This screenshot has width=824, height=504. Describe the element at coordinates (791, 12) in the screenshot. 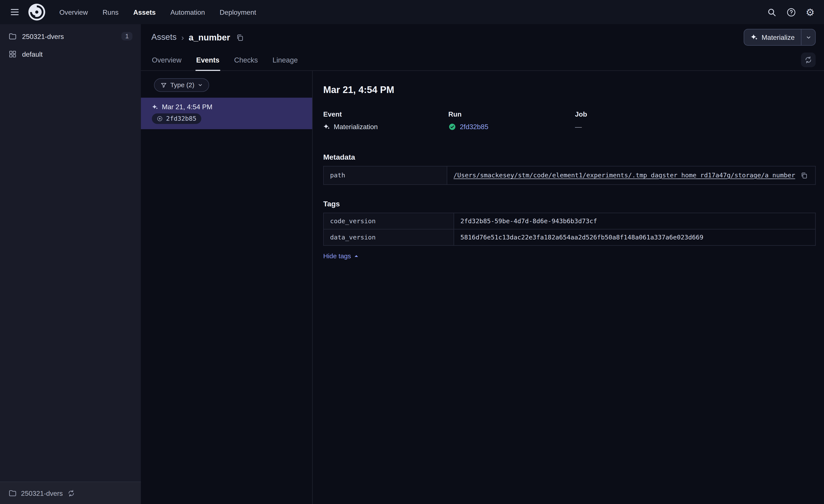

I see `help-button` at that location.